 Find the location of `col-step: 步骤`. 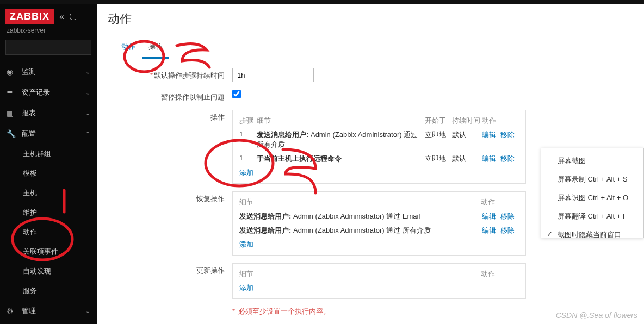

col-step: 步骤 is located at coordinates (248, 121).